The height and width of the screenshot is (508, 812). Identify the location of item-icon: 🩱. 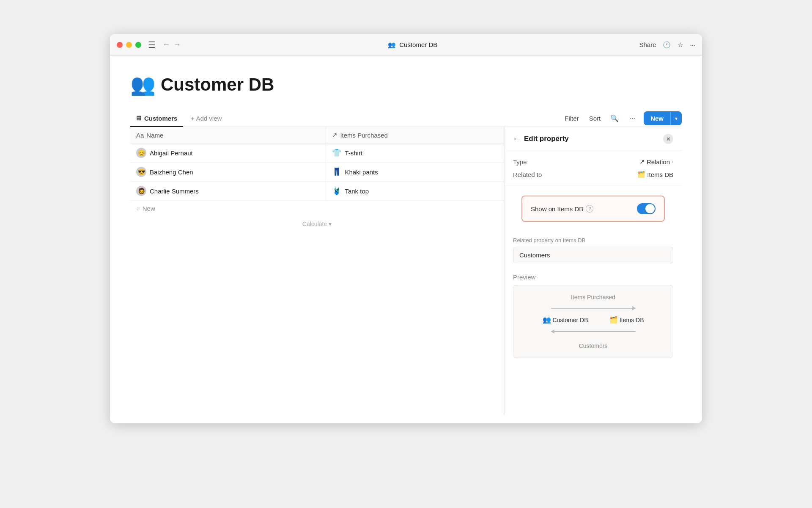
(337, 191).